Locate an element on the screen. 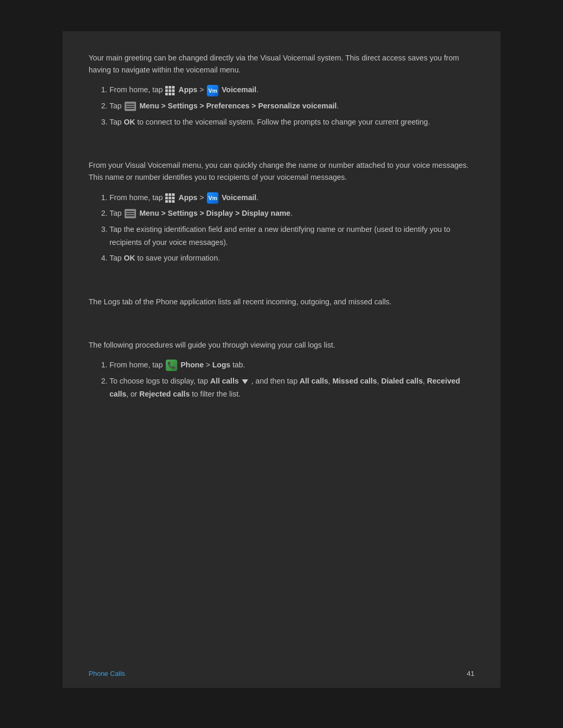 The image size is (563, 728). menu-label-1: Menu > Settings > Preferences > Personal… is located at coordinates (238, 106).